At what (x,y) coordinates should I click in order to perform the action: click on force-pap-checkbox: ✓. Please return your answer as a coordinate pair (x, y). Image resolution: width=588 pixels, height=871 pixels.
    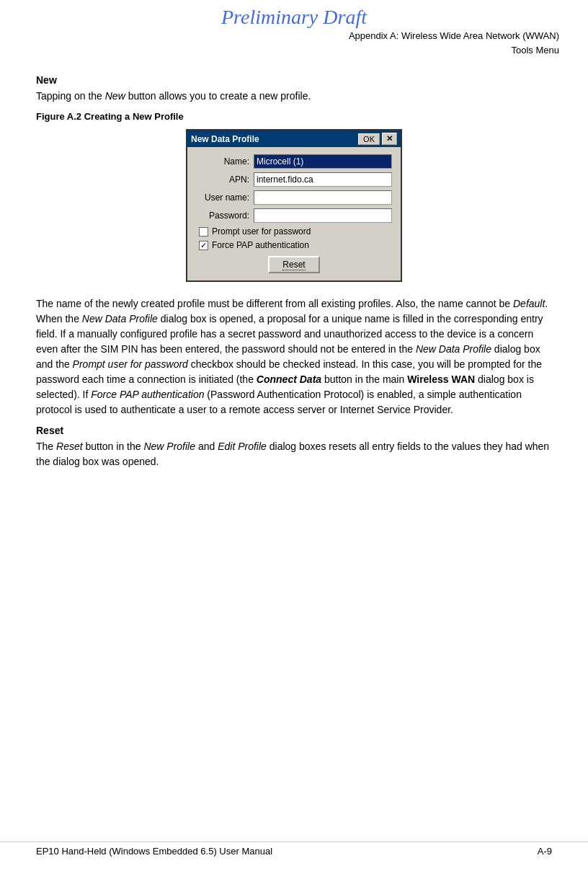
    Looking at the image, I should click on (203, 245).